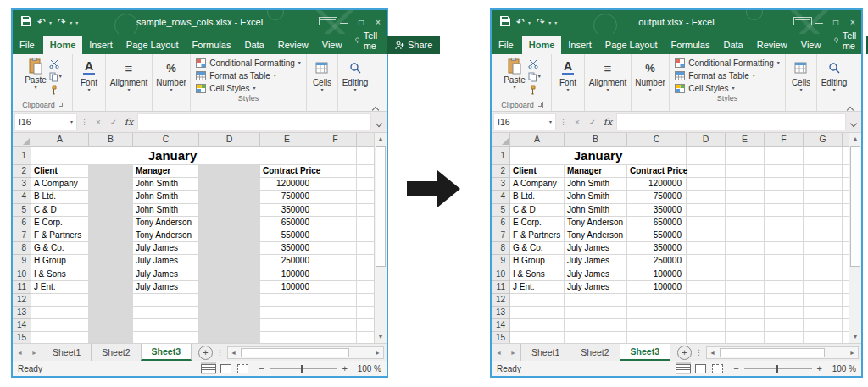 The image size is (868, 387). What do you see at coordinates (22, 261) in the screenshot?
I see `row-header-9: 9` at bounding box center [22, 261].